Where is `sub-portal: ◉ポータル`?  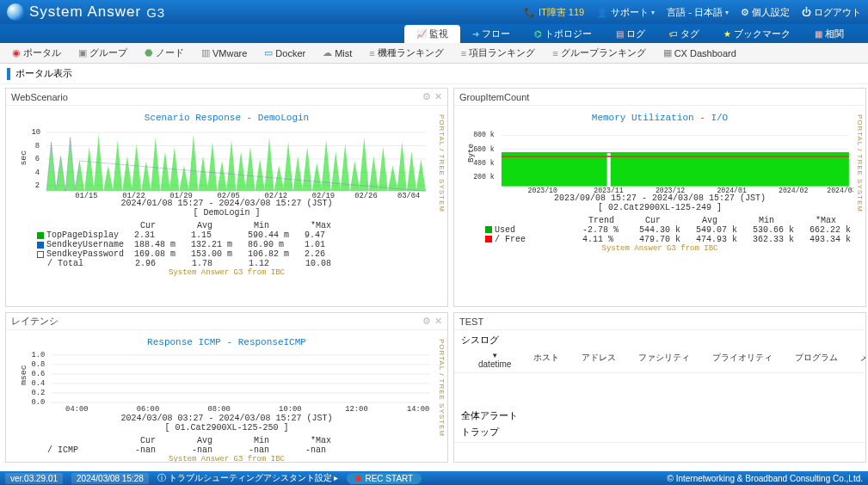
sub-portal: ◉ポータル is located at coordinates (36, 53).